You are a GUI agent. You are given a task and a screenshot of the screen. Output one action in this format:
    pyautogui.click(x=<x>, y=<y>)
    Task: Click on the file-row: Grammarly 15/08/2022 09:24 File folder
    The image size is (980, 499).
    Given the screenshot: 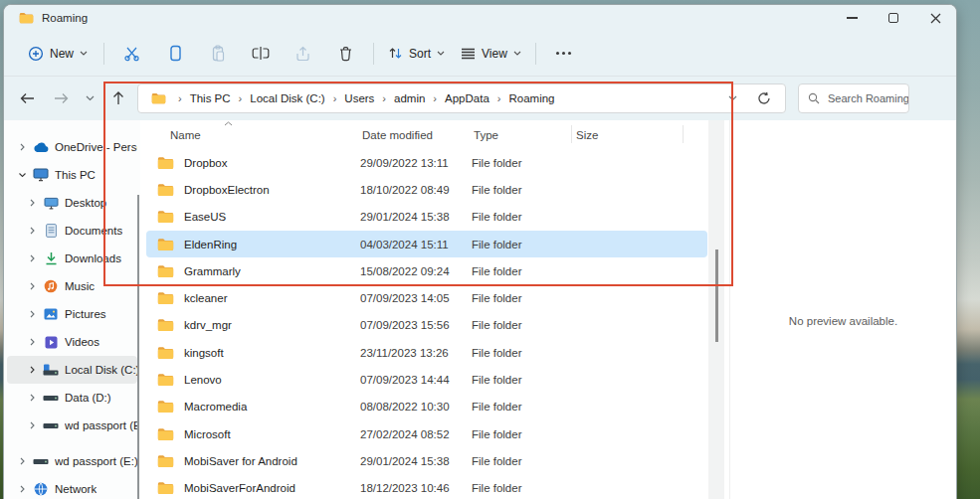 What is the action you would take?
    pyautogui.click(x=424, y=270)
    